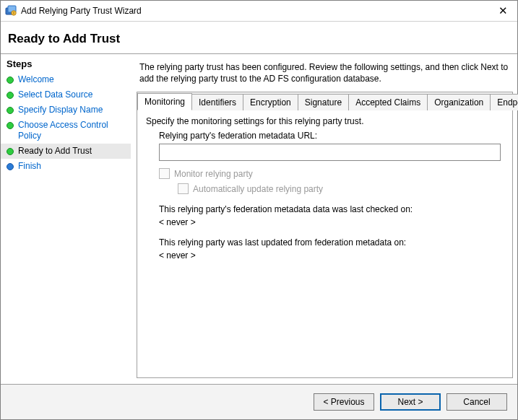 The height and width of the screenshot is (420, 518). I want to click on step-welcome: Welcome, so click(66, 79).